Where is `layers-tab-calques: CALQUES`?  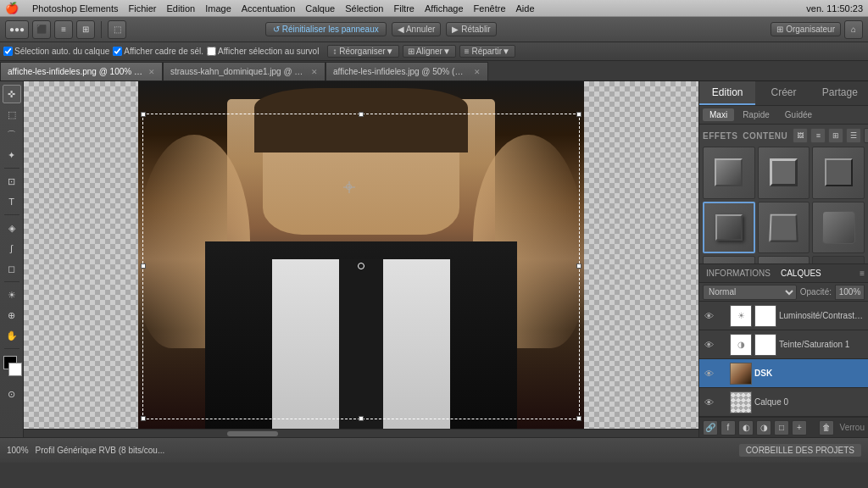 layers-tab-calques: CALQUES is located at coordinates (801, 273).